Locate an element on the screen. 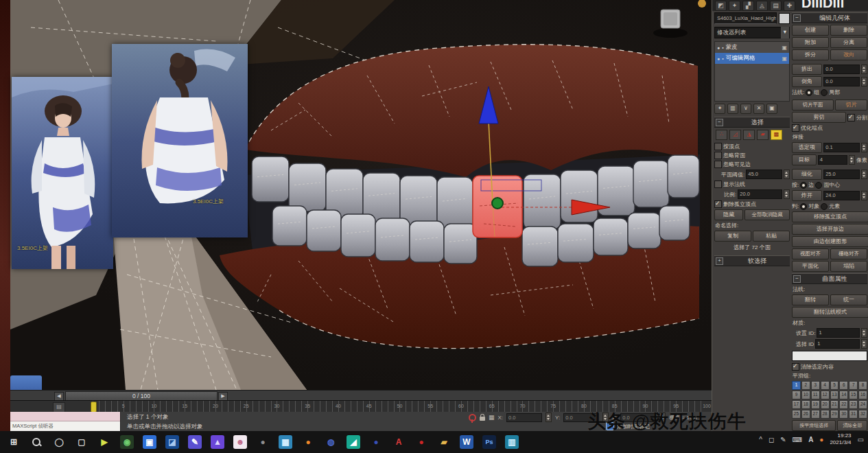 Image resolution: width=868 pixels, height=453 pixels. normal-group-radio is located at coordinates (809, 93).